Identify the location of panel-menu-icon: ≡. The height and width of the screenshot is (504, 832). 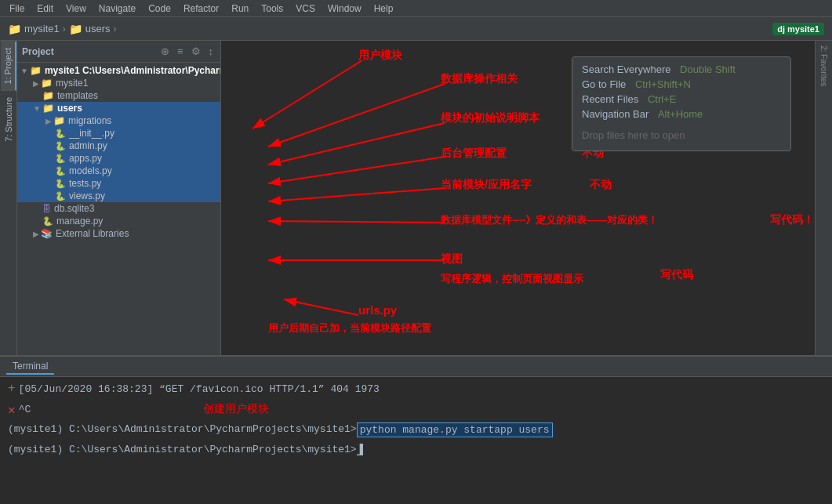
(180, 52).